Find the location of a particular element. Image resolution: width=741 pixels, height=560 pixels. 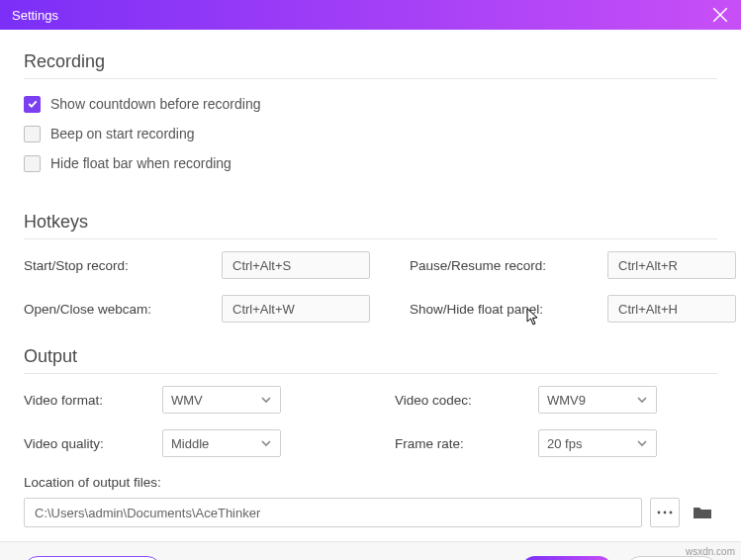

option-show-countdown: Show countdown before recording is located at coordinates (370, 104).